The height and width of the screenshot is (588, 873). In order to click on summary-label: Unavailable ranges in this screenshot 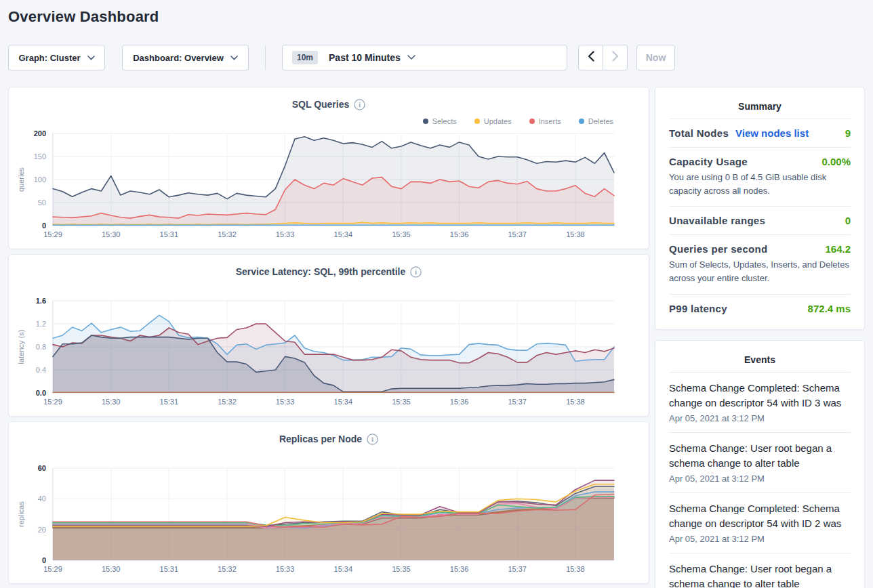, I will do `click(717, 221)`.